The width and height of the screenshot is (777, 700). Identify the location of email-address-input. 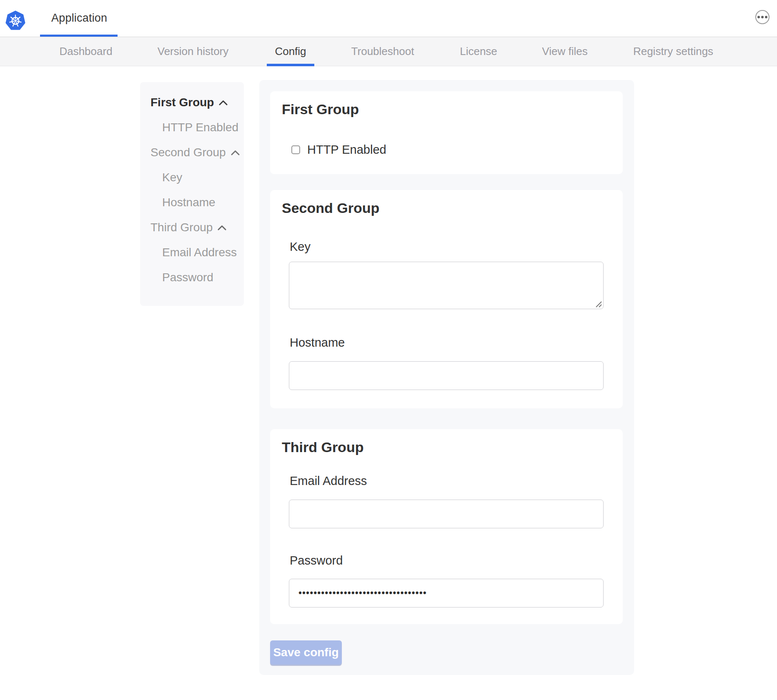
(446, 514).